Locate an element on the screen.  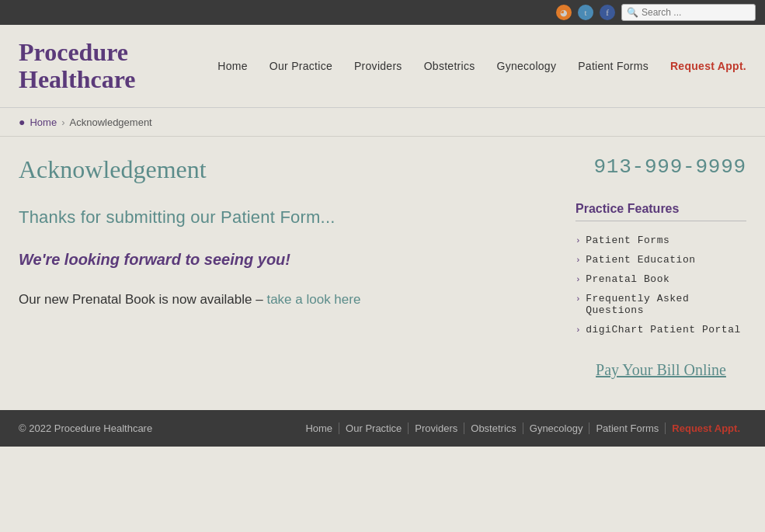
footer-nav-providers: Providers is located at coordinates (436, 429).